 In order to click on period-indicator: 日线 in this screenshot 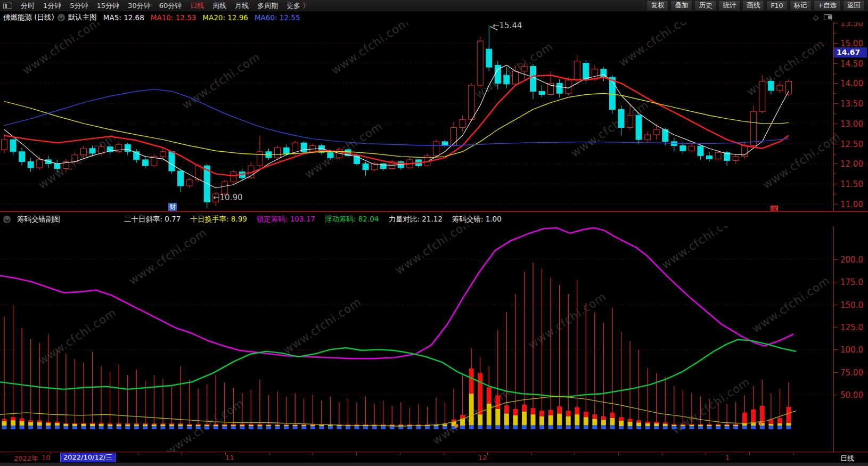, I will do `click(847, 459)`.